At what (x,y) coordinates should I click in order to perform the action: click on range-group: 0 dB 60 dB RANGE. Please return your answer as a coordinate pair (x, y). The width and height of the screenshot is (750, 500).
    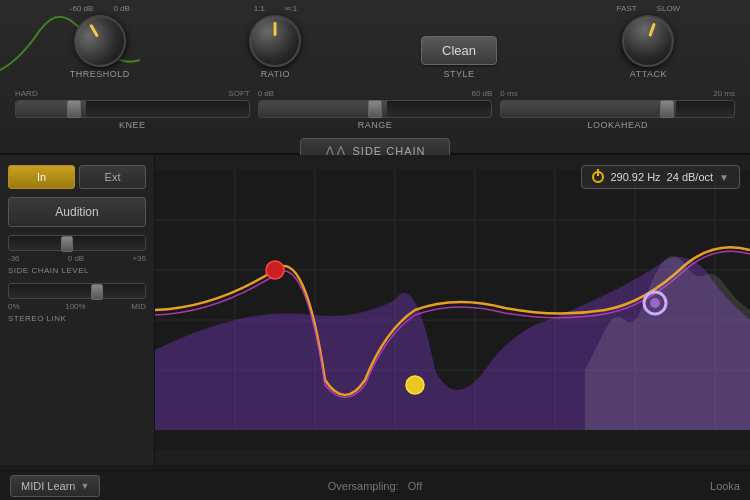
    Looking at the image, I should click on (376, 110).